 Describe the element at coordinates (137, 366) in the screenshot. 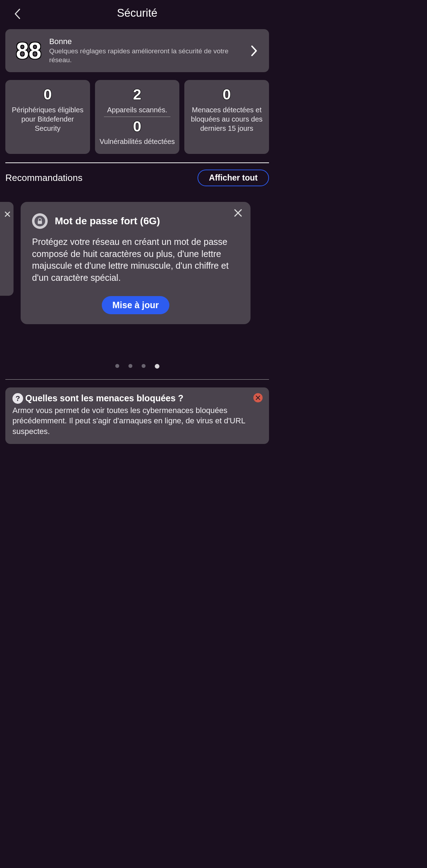

I see `carousel-dots` at that location.